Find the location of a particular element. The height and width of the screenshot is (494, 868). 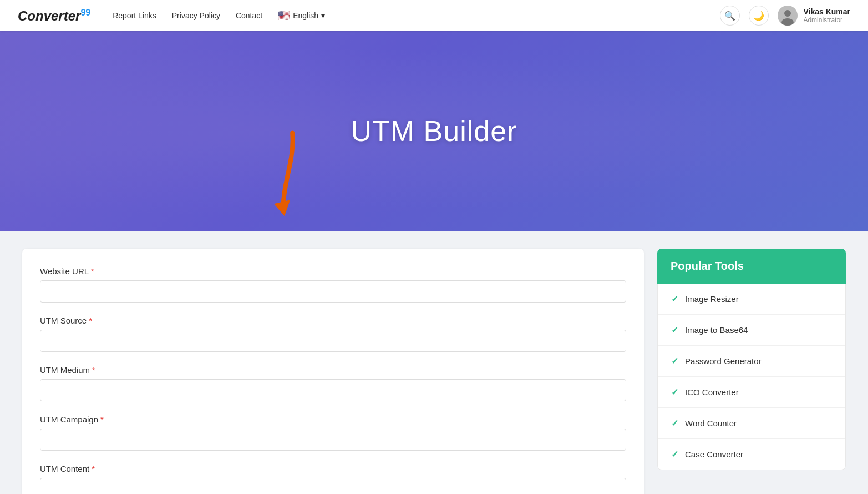

tool-label: ICO Converter is located at coordinates (712, 392).